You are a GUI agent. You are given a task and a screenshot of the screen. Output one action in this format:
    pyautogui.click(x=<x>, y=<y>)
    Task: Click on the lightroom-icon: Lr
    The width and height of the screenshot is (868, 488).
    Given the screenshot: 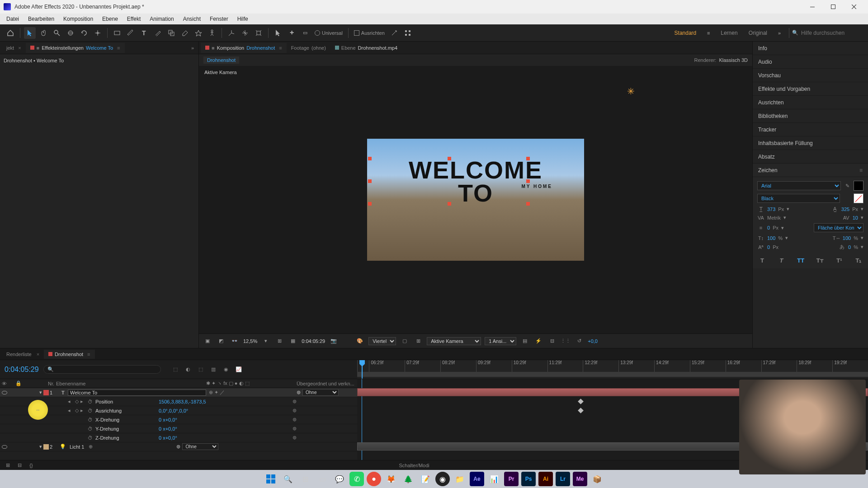 What is the action you would take?
    pyautogui.click(x=563, y=479)
    